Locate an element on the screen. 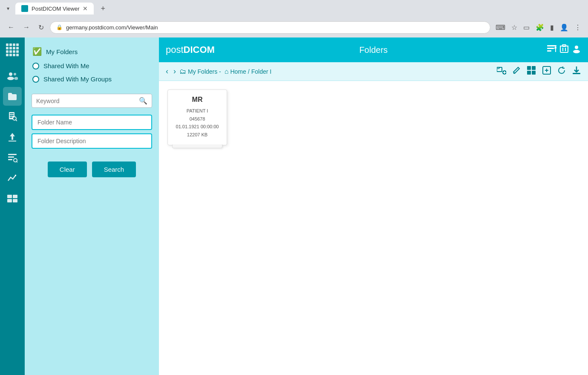 The image size is (588, 375). filter-shared-with-groups: Shared With My Groups is located at coordinates (92, 79).